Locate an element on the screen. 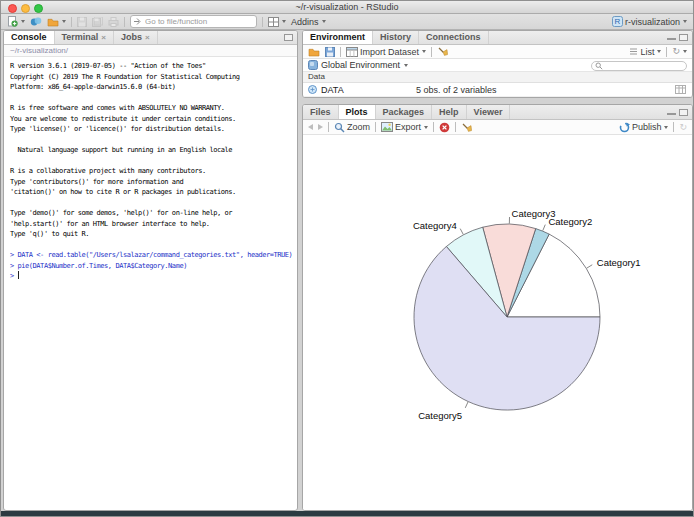 The width and height of the screenshot is (694, 517). pane-layout-button is located at coordinates (277, 22).